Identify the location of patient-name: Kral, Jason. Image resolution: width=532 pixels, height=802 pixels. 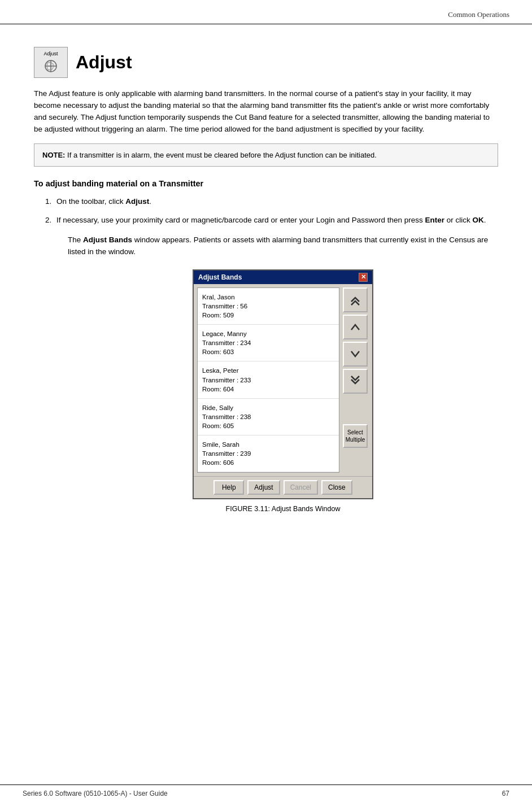
(268, 297).